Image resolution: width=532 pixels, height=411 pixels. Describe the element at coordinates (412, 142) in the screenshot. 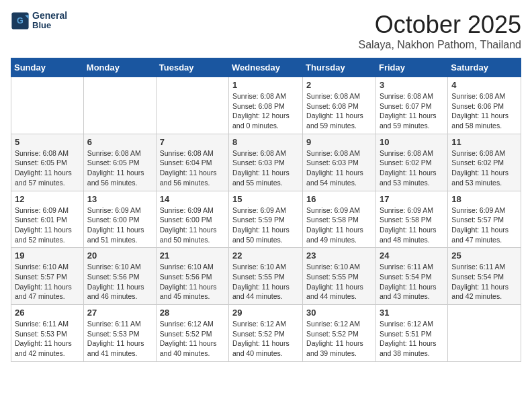

I see `day-number: 10` at that location.